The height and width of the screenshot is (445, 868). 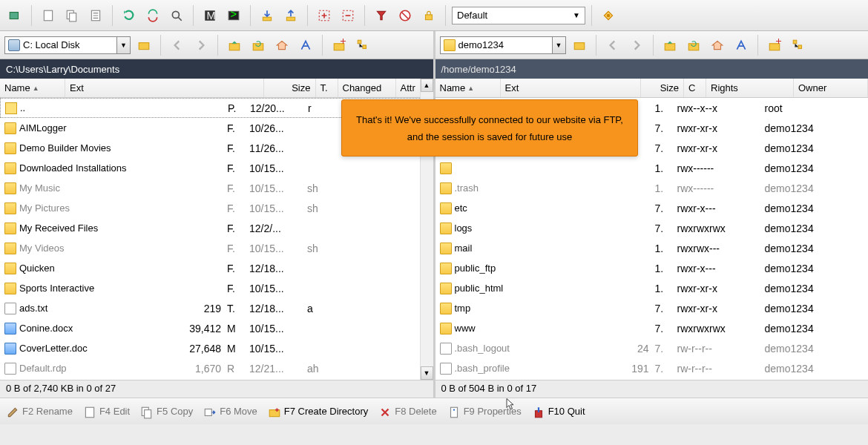 I want to click on table-row: etc 7. rwxr-x--- demo1234, so click(x=652, y=208).